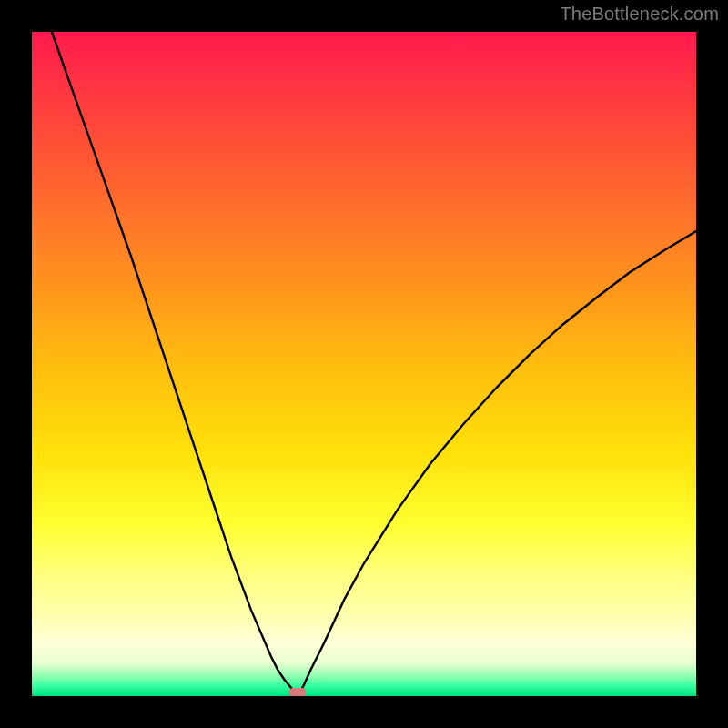  Describe the element at coordinates (639, 15) in the screenshot. I see `watermark-text: TheBottleneck.com` at that location.